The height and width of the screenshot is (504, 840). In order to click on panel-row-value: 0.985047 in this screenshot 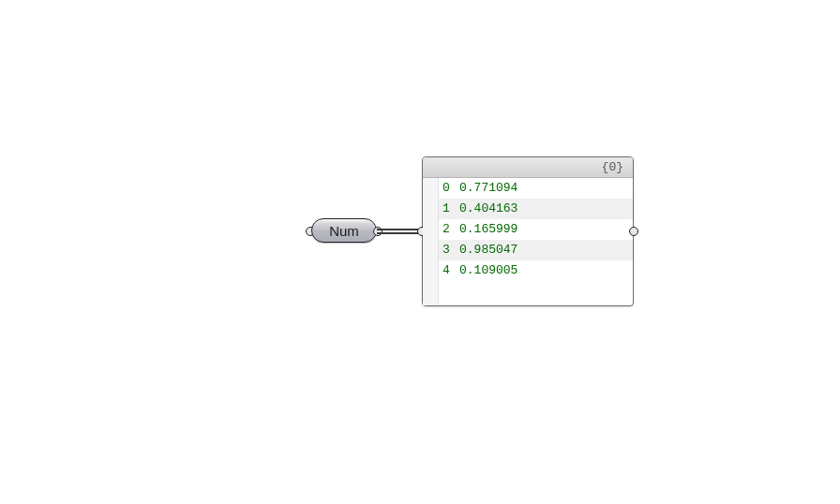, I will do `click(546, 250)`.